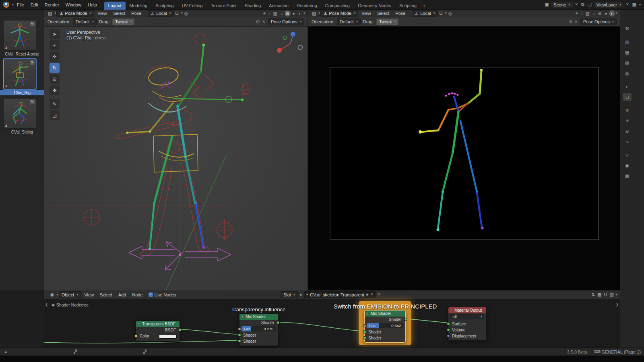 The width and height of the screenshot is (644, 362). Describe the element at coordinates (55, 34) in the screenshot. I see `tool-select-box: ➤` at that location.